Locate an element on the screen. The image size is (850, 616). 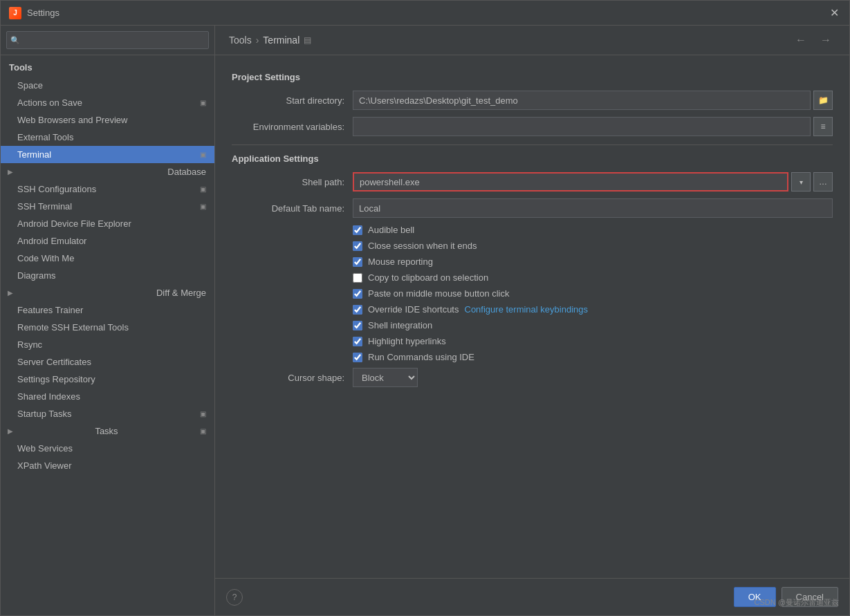
checkbox-mouse-reporting: Mouse reporting is located at coordinates (533, 261).